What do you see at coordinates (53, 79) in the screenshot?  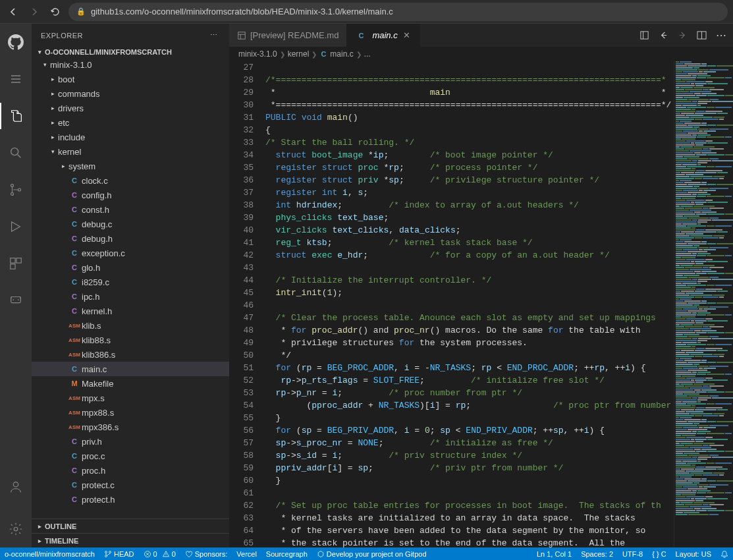 I see `chevron-icon: ▸` at bounding box center [53, 79].